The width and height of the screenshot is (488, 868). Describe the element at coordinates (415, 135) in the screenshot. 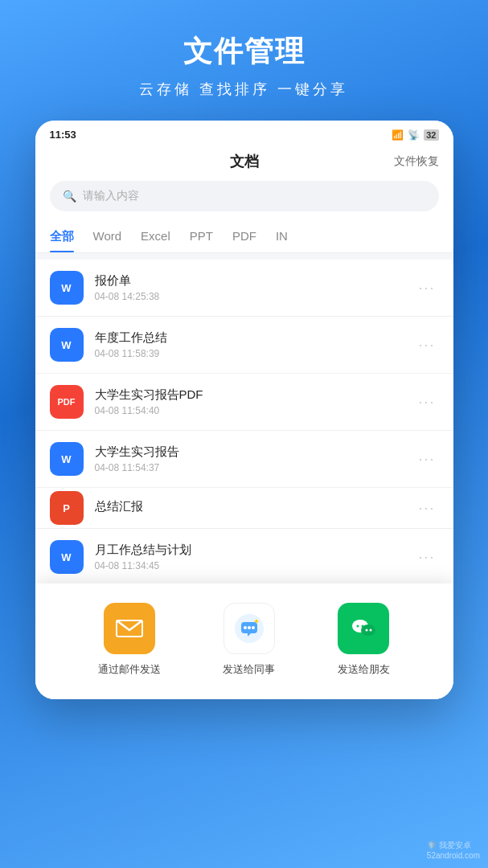

I see `status-icons: 📶 📡 32` at that location.